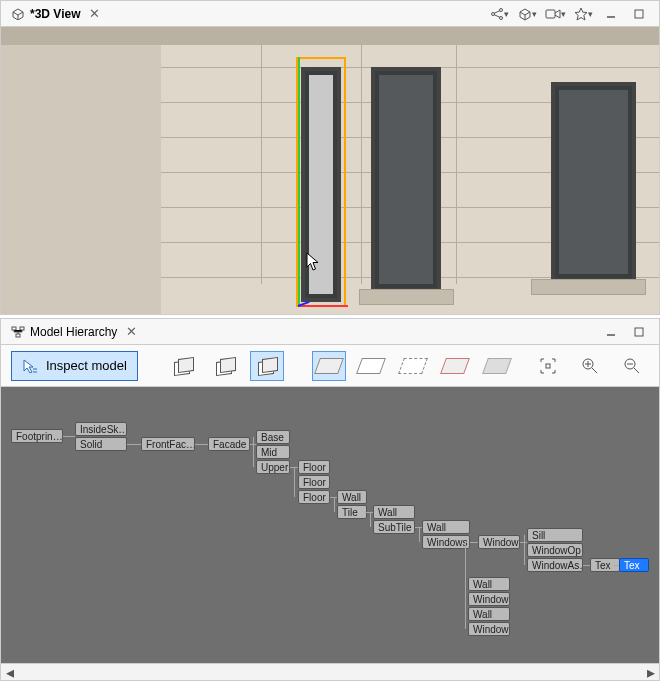 This screenshot has height=683, width=660. Describe the element at coordinates (330, 14) in the screenshot. I see `tabbar-3d: *3D View ✕ ▾ ▾ ▾ ▾` at that location.